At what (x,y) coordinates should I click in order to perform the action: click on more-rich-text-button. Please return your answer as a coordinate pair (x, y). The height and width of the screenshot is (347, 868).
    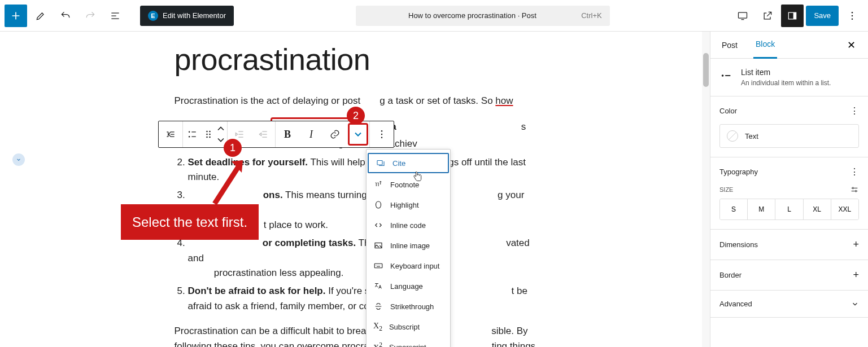
    Looking at the image, I should click on (358, 134).